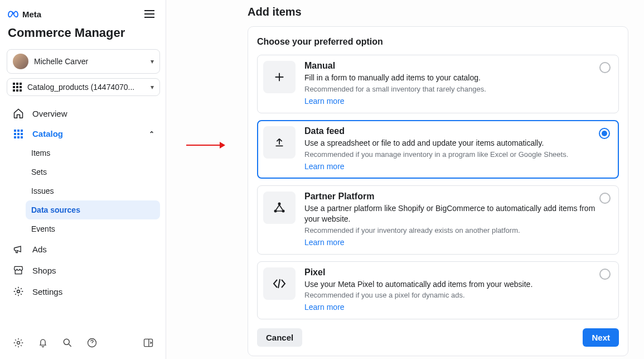 The height and width of the screenshot is (359, 644). I want to click on option-recommendation: Recommended if your inventory already ex…, so click(457, 230).